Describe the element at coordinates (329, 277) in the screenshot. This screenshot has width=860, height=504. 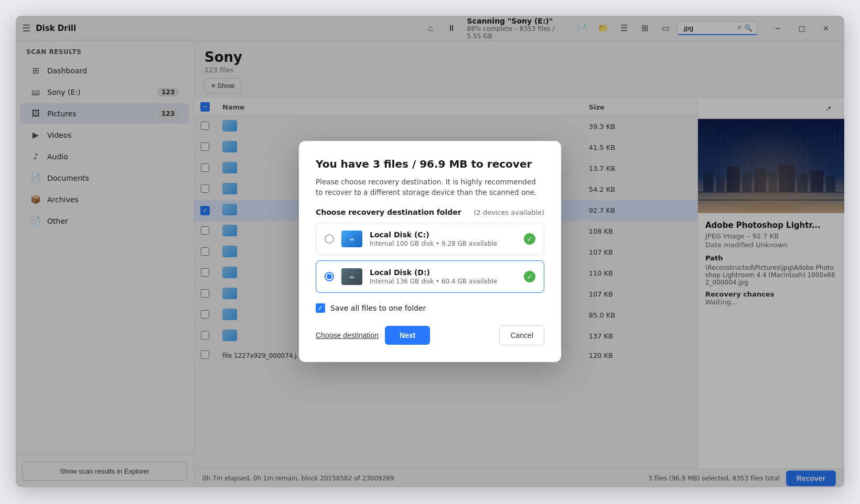
I see `disk-radio-d` at that location.